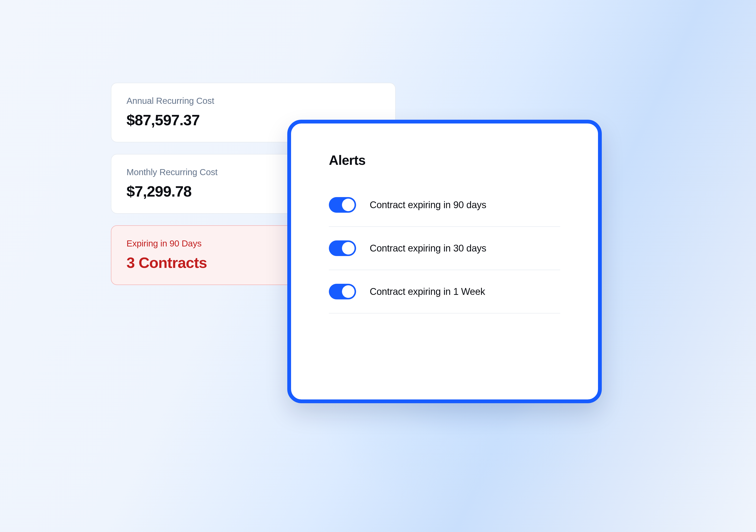 The image size is (756, 532). Describe the element at coordinates (253, 101) in the screenshot. I see `annual-cost-label: Annual Recurring Cost` at that location.